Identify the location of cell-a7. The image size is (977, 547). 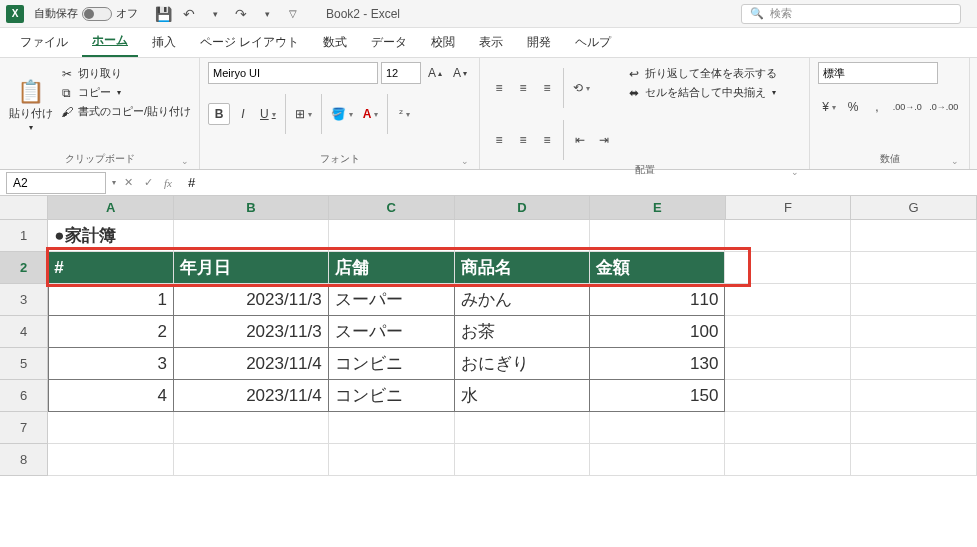
(111, 428).